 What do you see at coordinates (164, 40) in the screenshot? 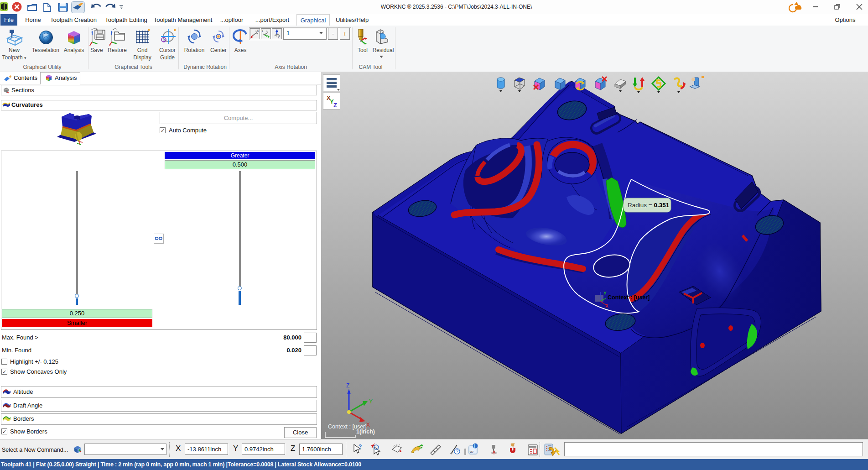
I see `svg-text: D` at bounding box center [164, 40].